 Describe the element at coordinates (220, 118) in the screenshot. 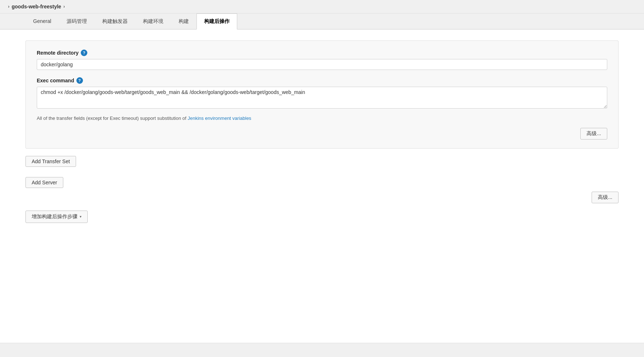

I see `jenkins-env-vars-link: Jenkins environment variables` at that location.